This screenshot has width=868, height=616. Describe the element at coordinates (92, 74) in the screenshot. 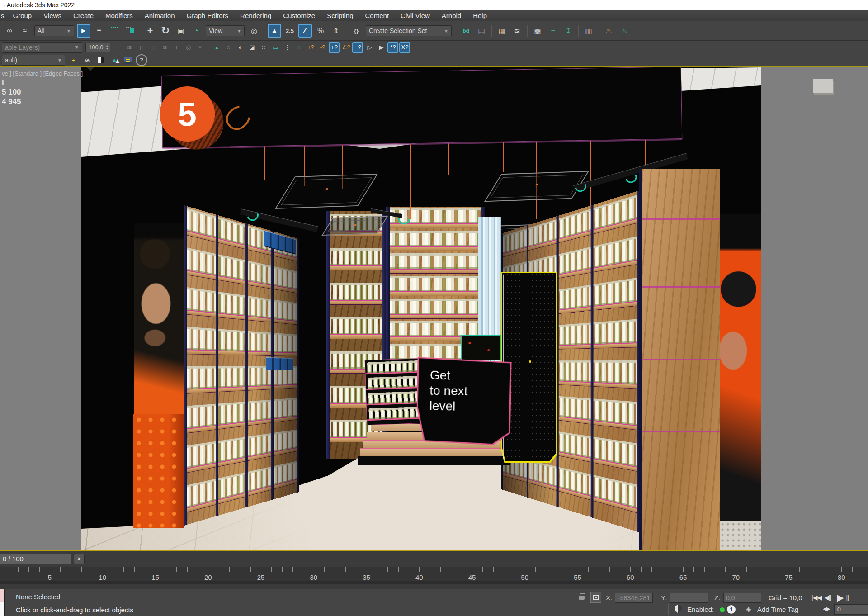

I see `viewport-filter-icon` at that location.